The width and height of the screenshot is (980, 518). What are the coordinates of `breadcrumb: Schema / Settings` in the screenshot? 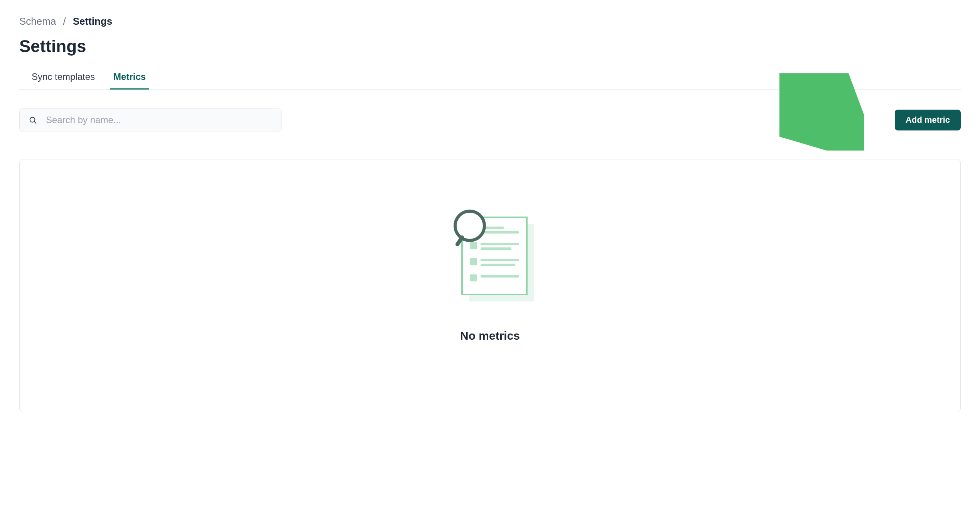 It's located at (490, 22).